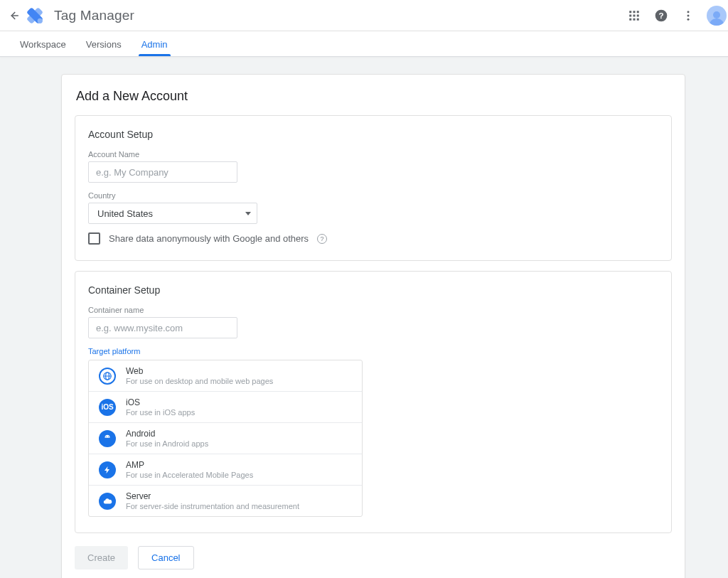 Image resolution: width=728 pixels, height=578 pixels. Describe the element at coordinates (14, 16) in the screenshot. I see `back-button` at that location.